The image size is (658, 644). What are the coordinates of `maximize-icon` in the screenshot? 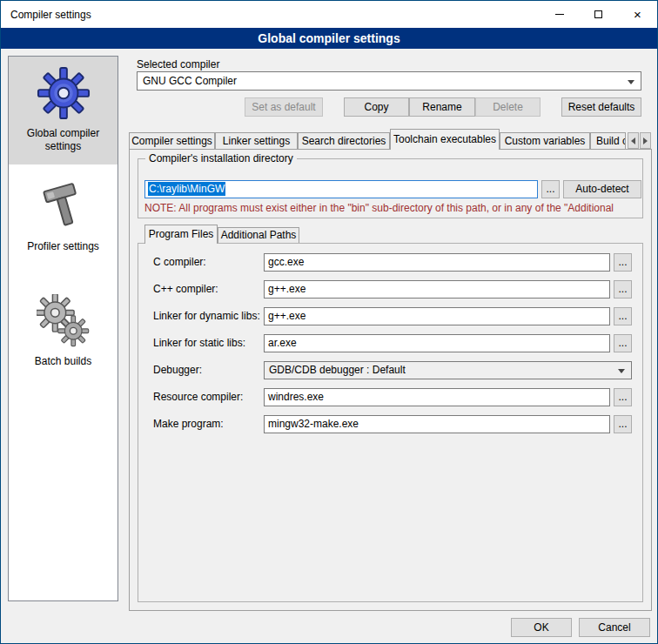 It's located at (599, 14).